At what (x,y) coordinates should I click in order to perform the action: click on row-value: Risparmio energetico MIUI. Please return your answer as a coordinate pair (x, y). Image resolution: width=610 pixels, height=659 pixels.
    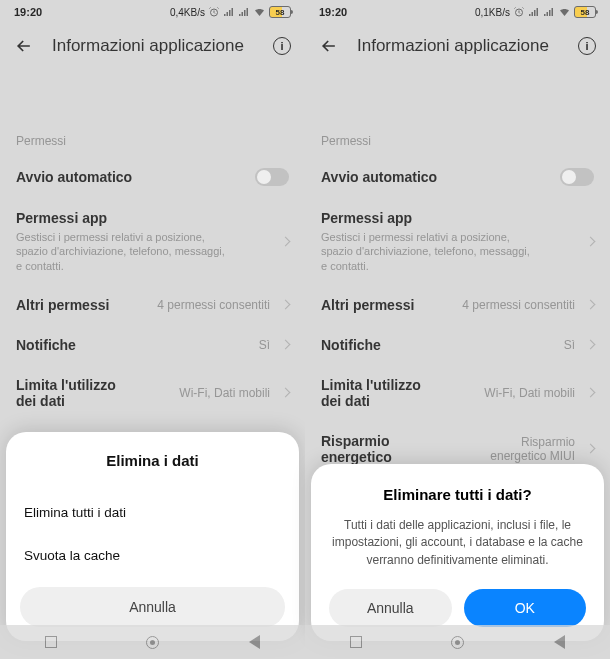
    Looking at the image, I should click on (520, 449).